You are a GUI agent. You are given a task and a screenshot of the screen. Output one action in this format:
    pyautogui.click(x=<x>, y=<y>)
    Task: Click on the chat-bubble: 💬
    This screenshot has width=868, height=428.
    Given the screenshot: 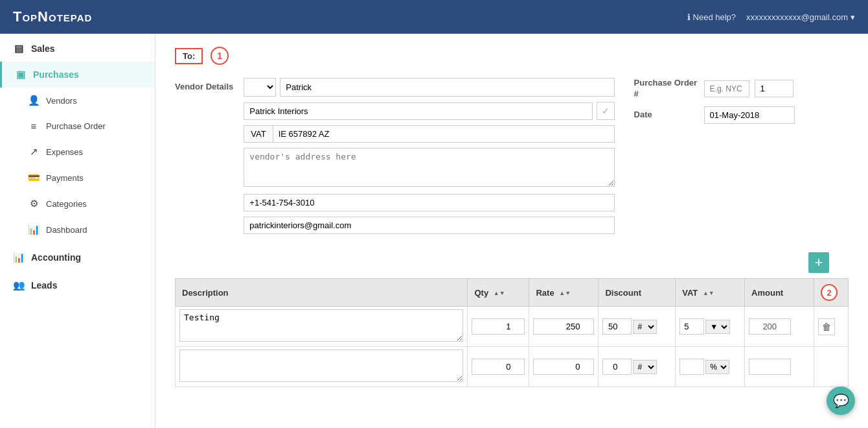 What is the action you would take?
    pyautogui.click(x=841, y=401)
    